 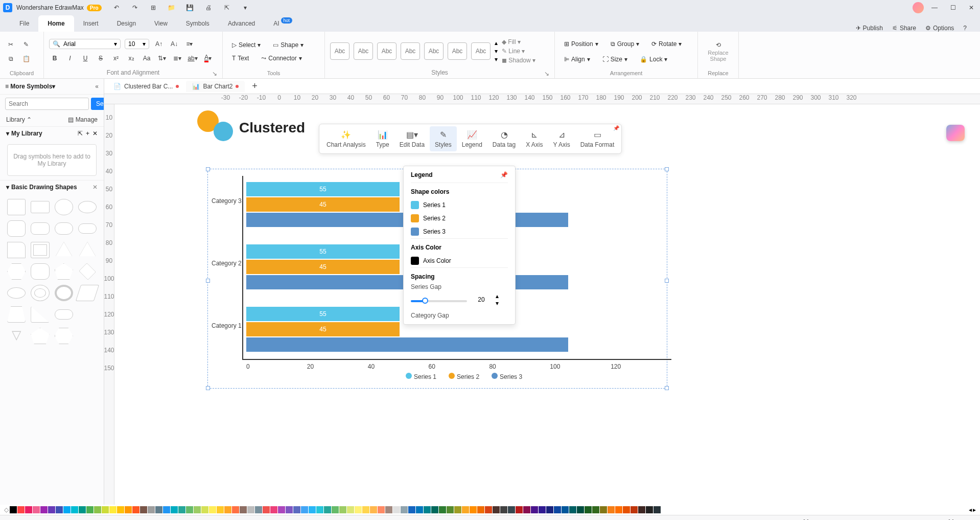 I want to click on shape-frame, so click(x=40, y=250).